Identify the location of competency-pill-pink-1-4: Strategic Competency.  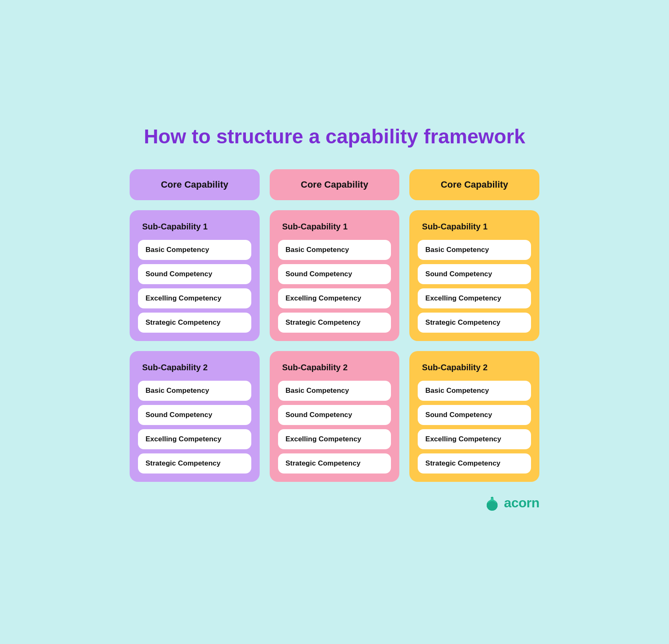
(334, 323).